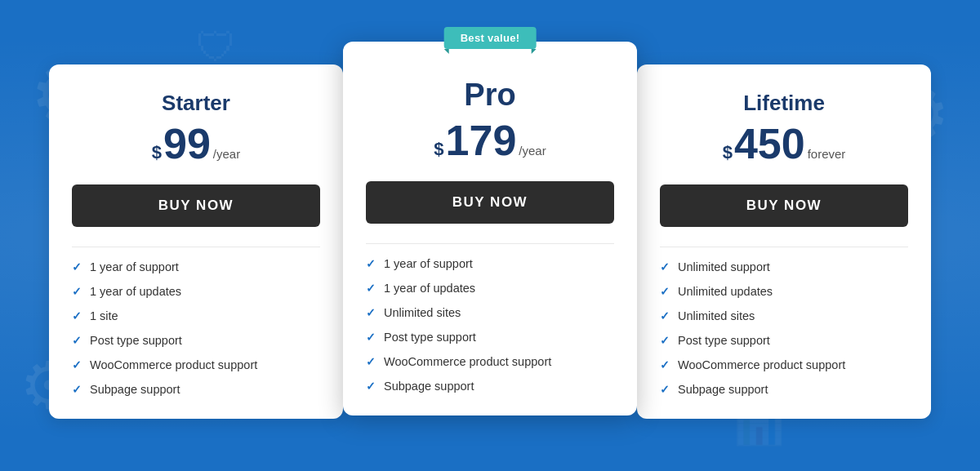  Describe the element at coordinates (187, 144) in the screenshot. I see `price-amount-starter: 99` at that location.